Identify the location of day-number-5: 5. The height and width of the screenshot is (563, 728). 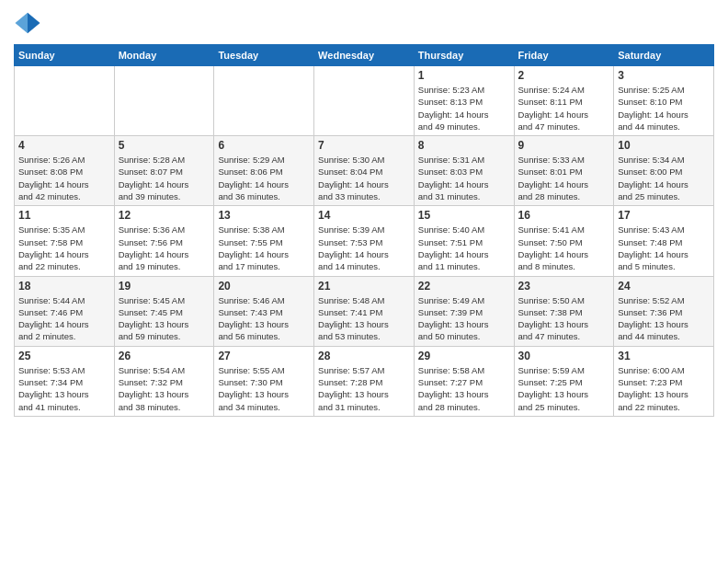
(165, 145).